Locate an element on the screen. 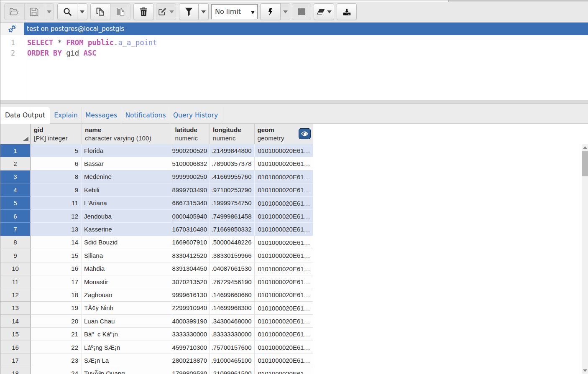 Image resolution: width=588 pixels, height=374 pixels. cell-latitude: 9900200520 is located at coordinates (192, 150).